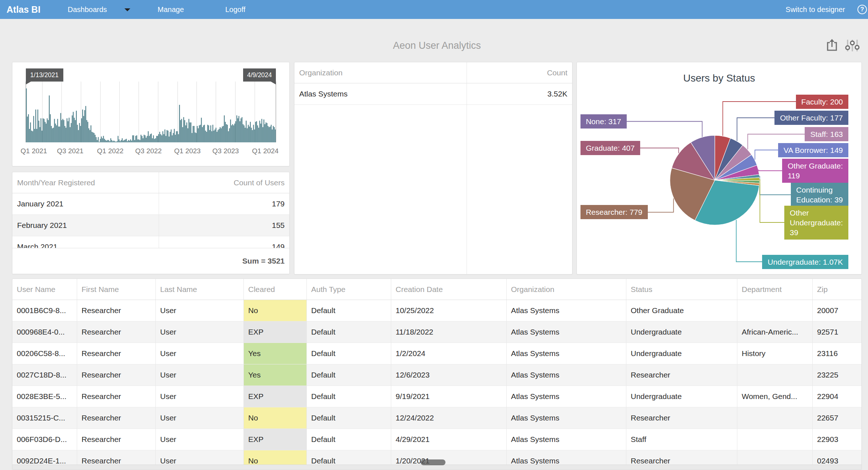 The width and height of the screenshot is (868, 470). Describe the element at coordinates (837, 311) in the screenshot. I see `zip-cell: 20007` at that location.